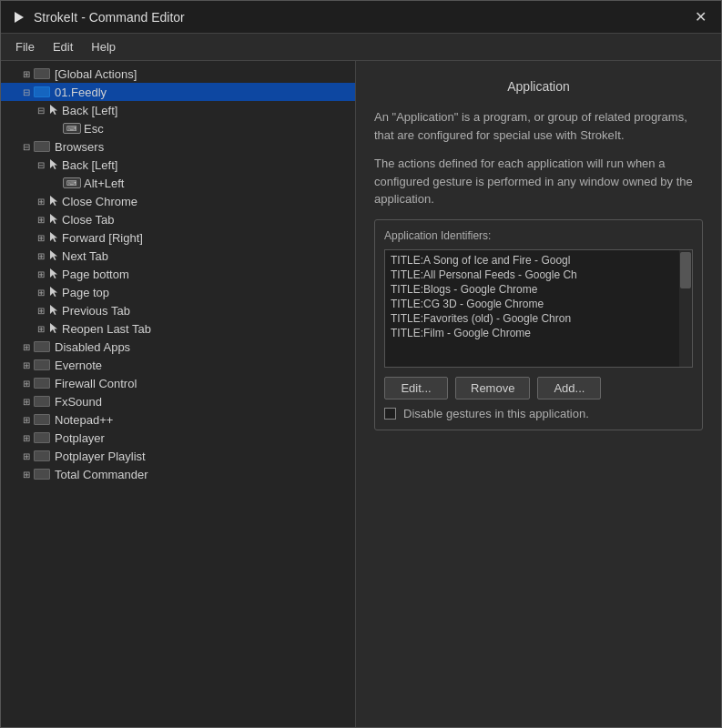  What do you see at coordinates (569, 388) in the screenshot?
I see `add-button: Add...` at bounding box center [569, 388].